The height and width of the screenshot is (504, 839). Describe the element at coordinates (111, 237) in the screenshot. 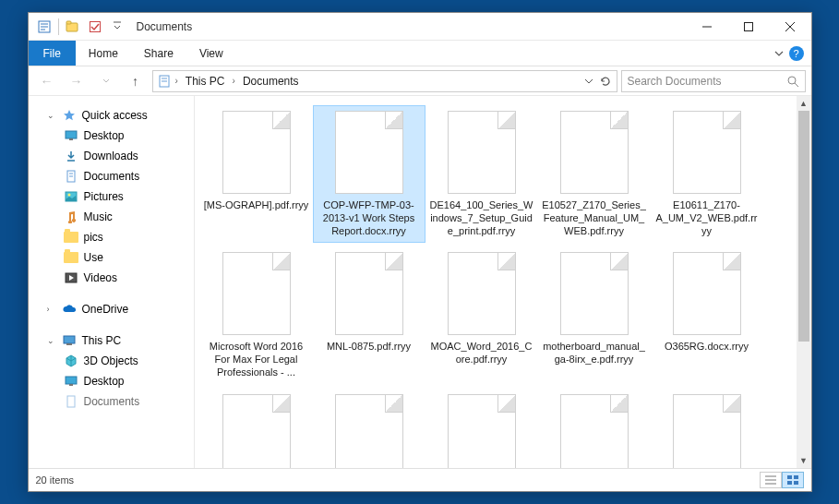

I see `sidebar-item-pics: pics` at that location.